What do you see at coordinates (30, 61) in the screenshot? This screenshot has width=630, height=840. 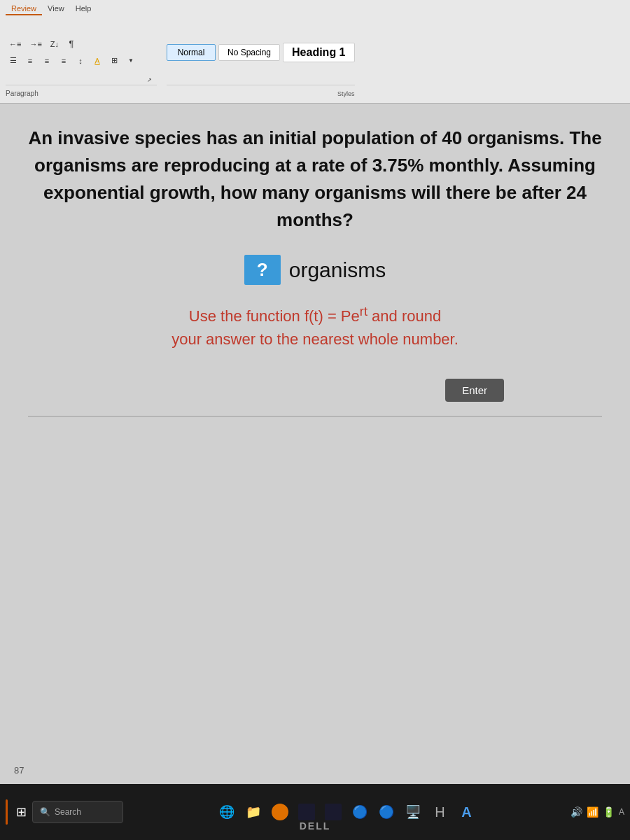 I see `align-center-btn: ≡` at bounding box center [30, 61].